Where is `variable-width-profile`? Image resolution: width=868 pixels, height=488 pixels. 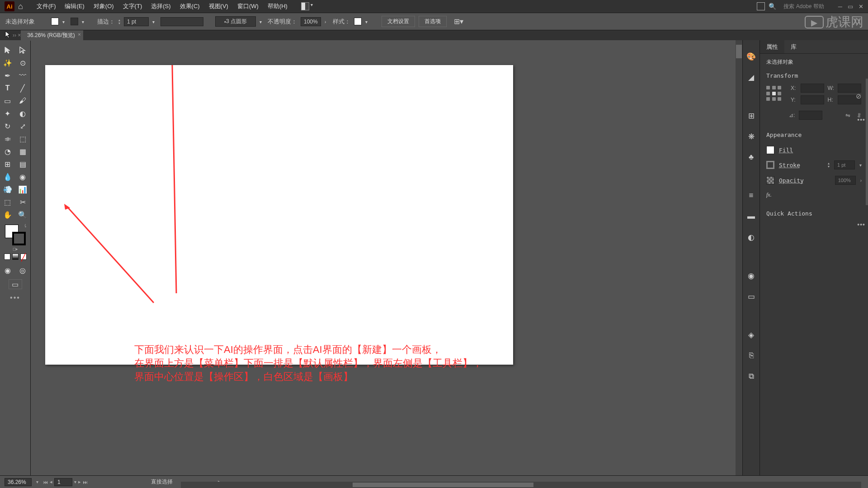 variable-width-profile is located at coordinates (182, 22).